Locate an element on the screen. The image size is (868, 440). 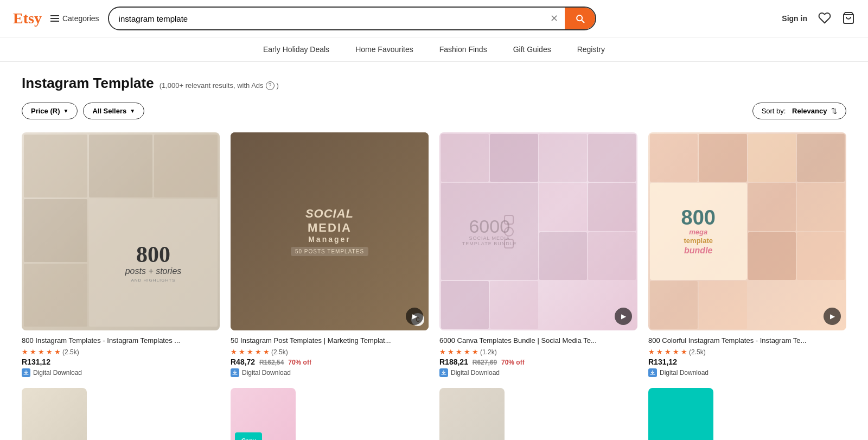
star-3: ★ is located at coordinates (41, 352).